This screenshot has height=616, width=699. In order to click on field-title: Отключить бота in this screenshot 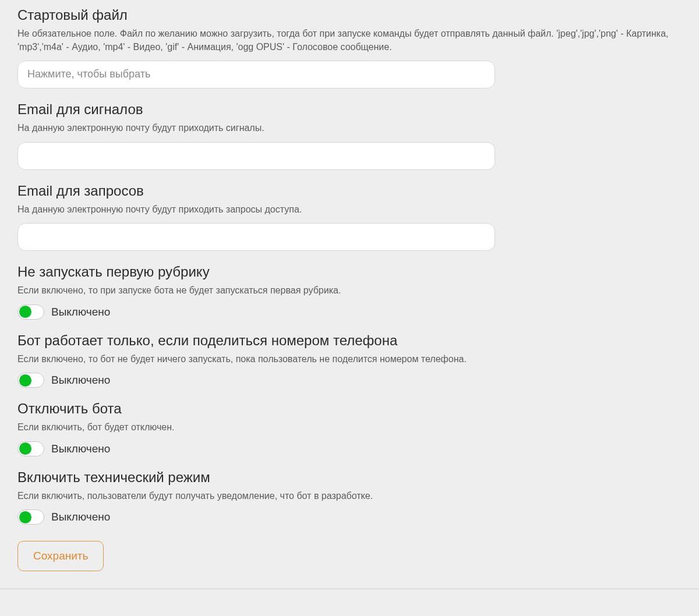, I will do `click(350, 409)`.